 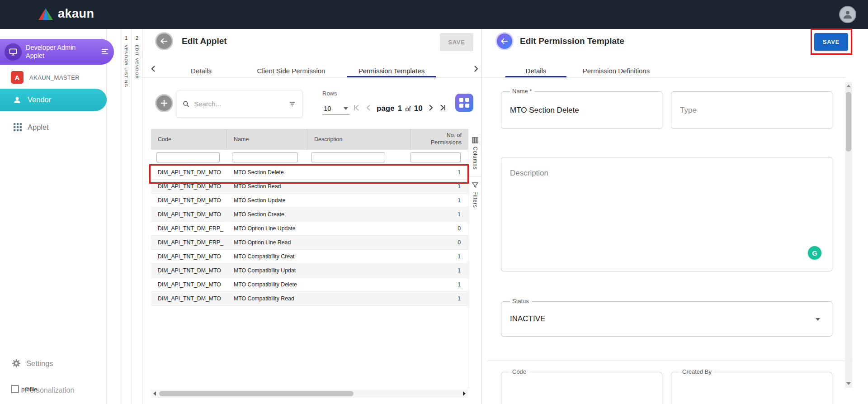 What do you see at coordinates (434, 14) in the screenshot?
I see `topbar: akaun` at bounding box center [434, 14].